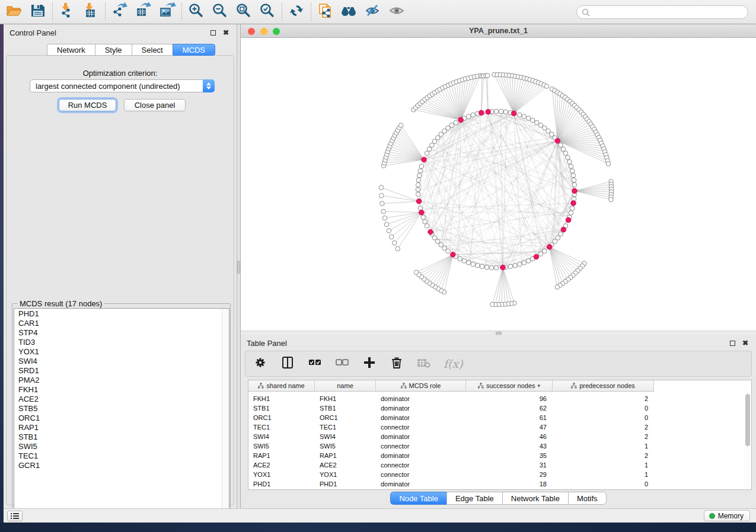 The width and height of the screenshot is (756, 532). I want to click on table-row: STB1STB1dominator620, so click(500, 408).